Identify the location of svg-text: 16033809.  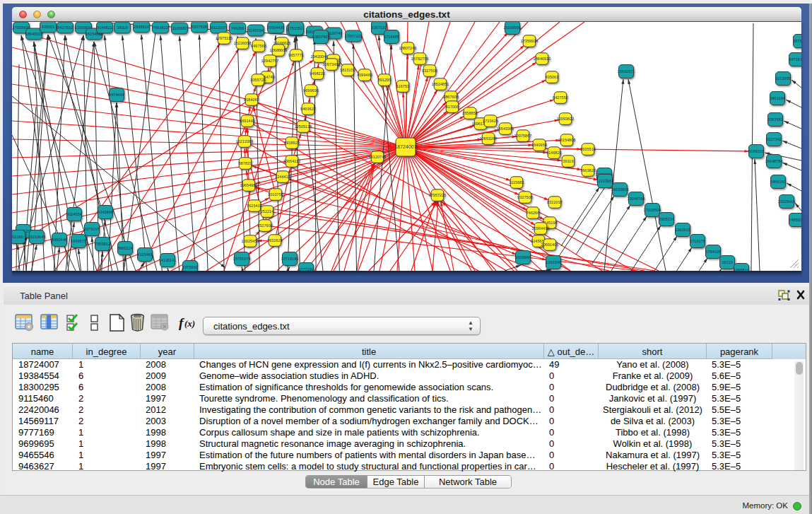
(620, 189).